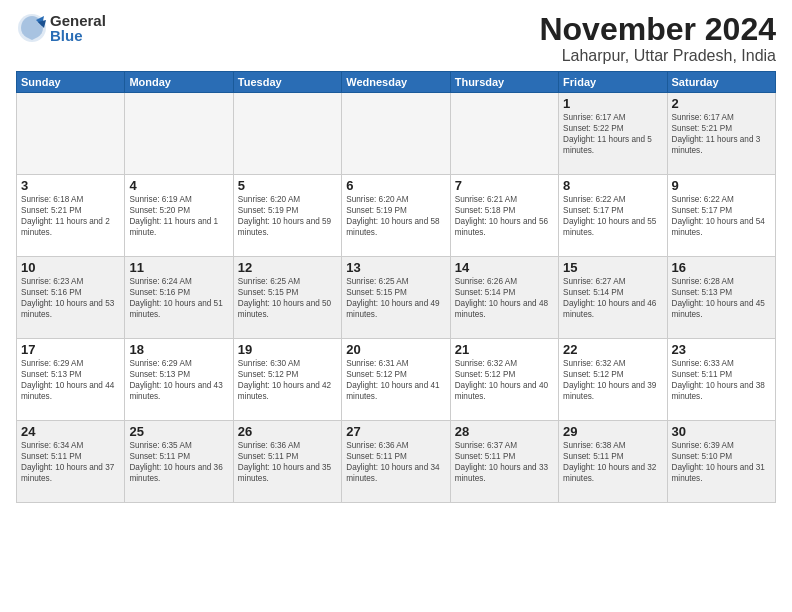 Image resolution: width=792 pixels, height=612 pixels. Describe the element at coordinates (178, 380) in the screenshot. I see `day-info: Sunrise: 6:29 AMSunset: 5:13 PMDaylight:…` at that location.